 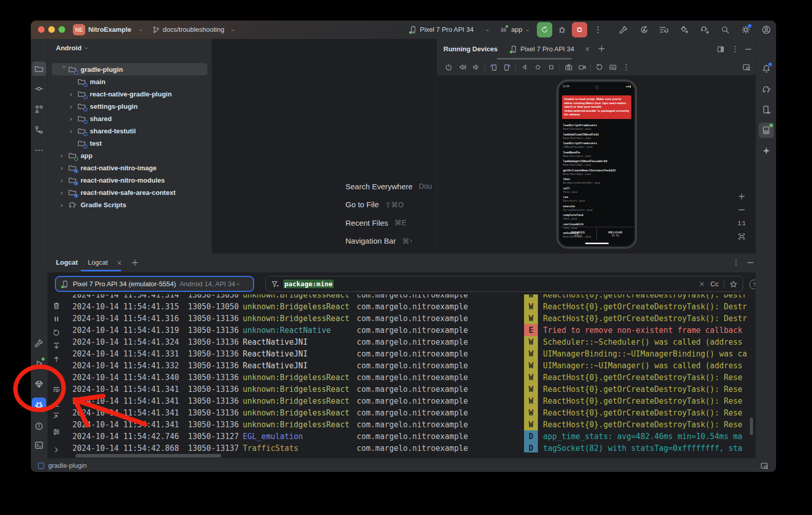 I want to click on notifications-button, so click(x=766, y=69).